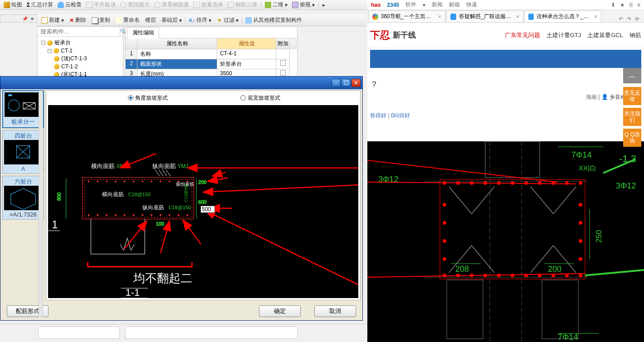  What do you see at coordinates (25, 19) in the screenshot?
I see `pin-icon: 📌` at bounding box center [25, 19].